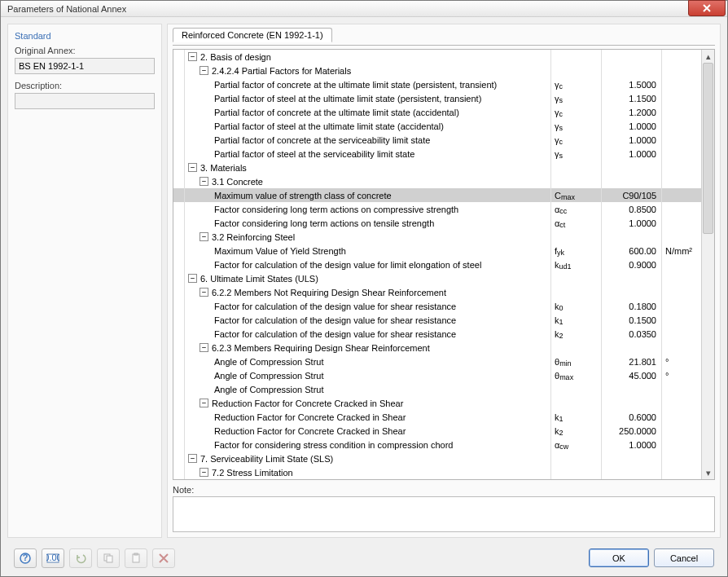  I want to click on grid-row: −3.2 Reinforcing Steel, so click(437, 236).